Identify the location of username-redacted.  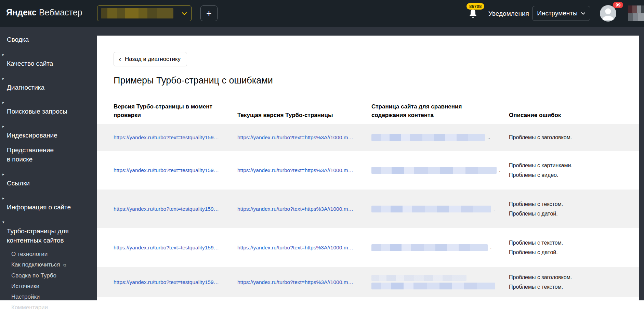
(636, 13).